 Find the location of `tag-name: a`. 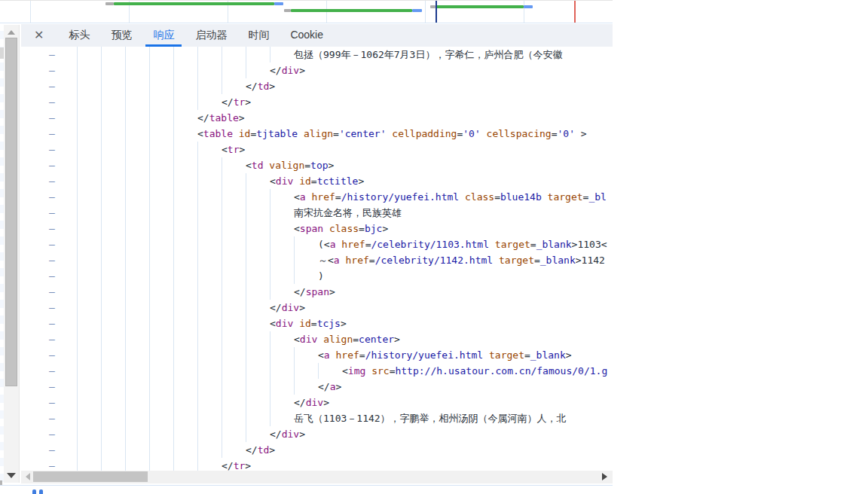

tag-name: a is located at coordinates (337, 261).